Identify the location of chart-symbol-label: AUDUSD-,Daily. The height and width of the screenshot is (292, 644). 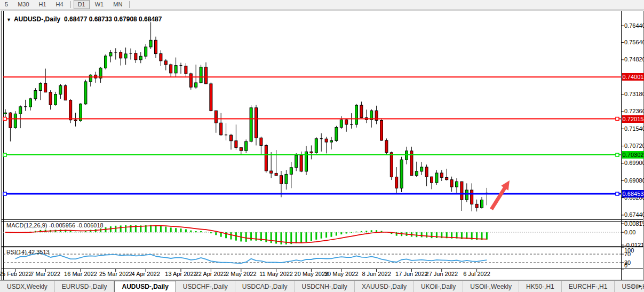
(37, 19).